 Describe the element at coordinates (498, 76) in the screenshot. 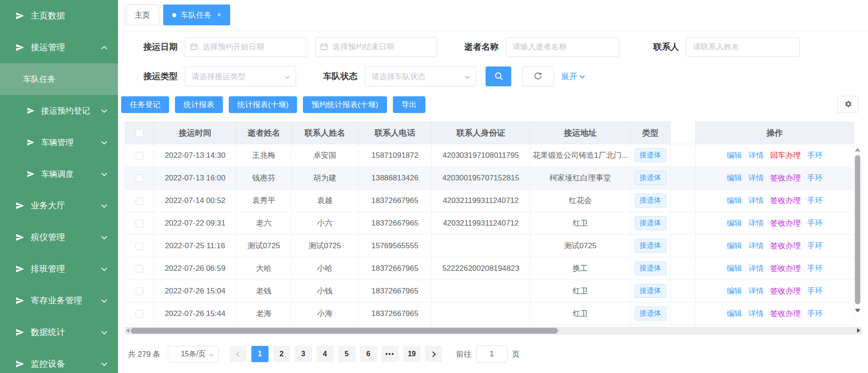

I see `search-button` at that location.